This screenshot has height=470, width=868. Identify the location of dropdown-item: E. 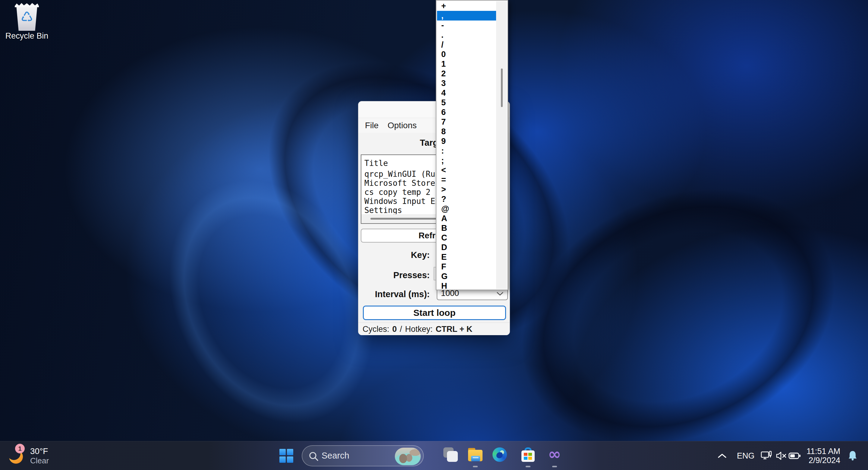
(467, 257).